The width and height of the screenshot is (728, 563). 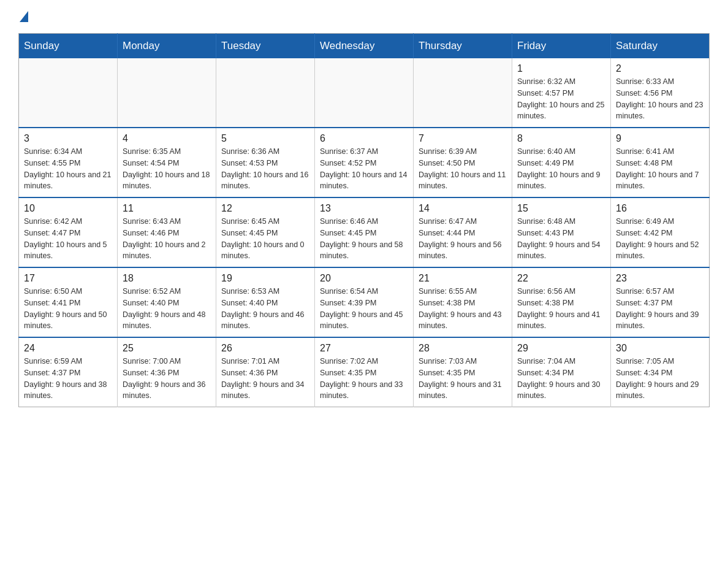 I want to click on calendar-week-row: 24Sunrise: 6:59 AM Sunset: 4:37 PM Dayli…, so click(x=364, y=372).